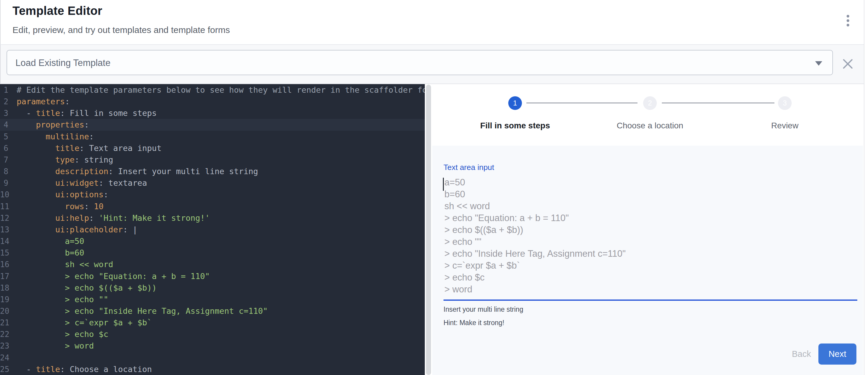 The image size is (868, 375). Describe the element at coordinates (8, 148) in the screenshot. I see `line-number: 6` at that location.